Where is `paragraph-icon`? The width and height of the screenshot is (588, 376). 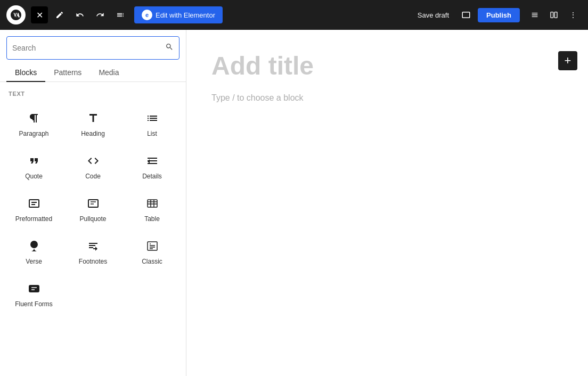 paragraph-icon is located at coordinates (34, 118).